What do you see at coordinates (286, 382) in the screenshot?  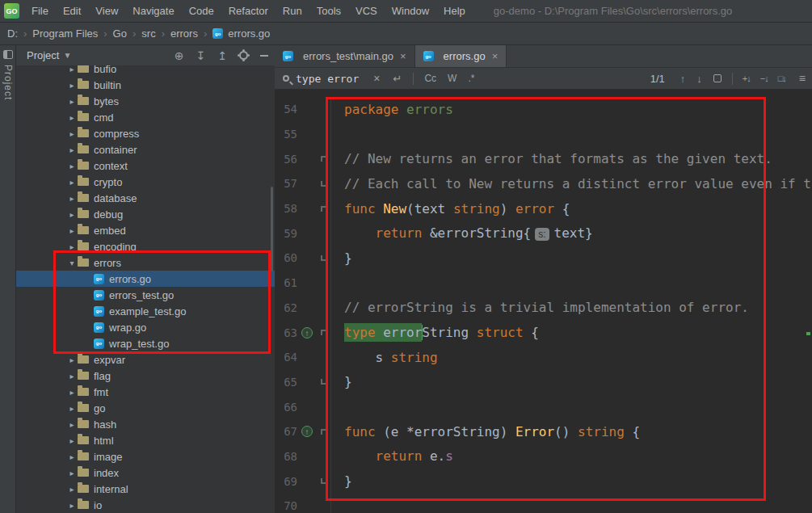 I see `line-number: 65` at bounding box center [286, 382].